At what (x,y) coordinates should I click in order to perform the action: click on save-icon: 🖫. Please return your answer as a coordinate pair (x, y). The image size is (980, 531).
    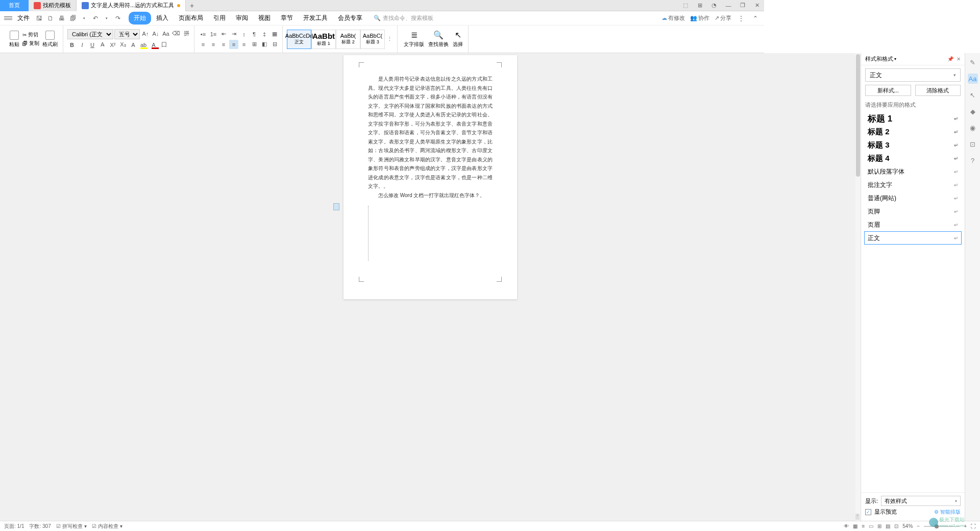
    Looking at the image, I should click on (39, 18).